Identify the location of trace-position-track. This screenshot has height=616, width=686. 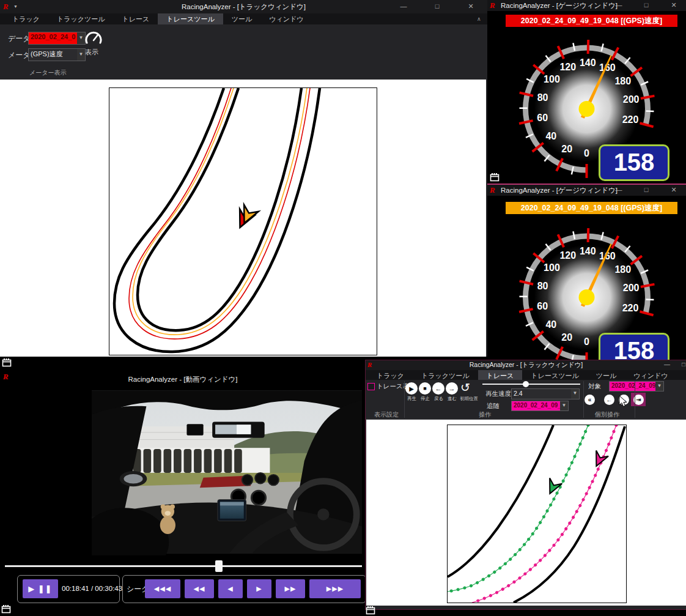
(531, 384).